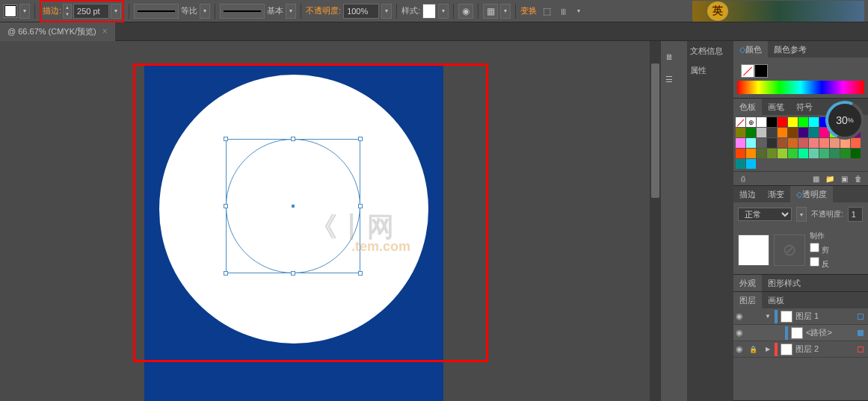  What do you see at coordinates (801, 87) in the screenshot?
I see `color-spectrum` at bounding box center [801, 87].